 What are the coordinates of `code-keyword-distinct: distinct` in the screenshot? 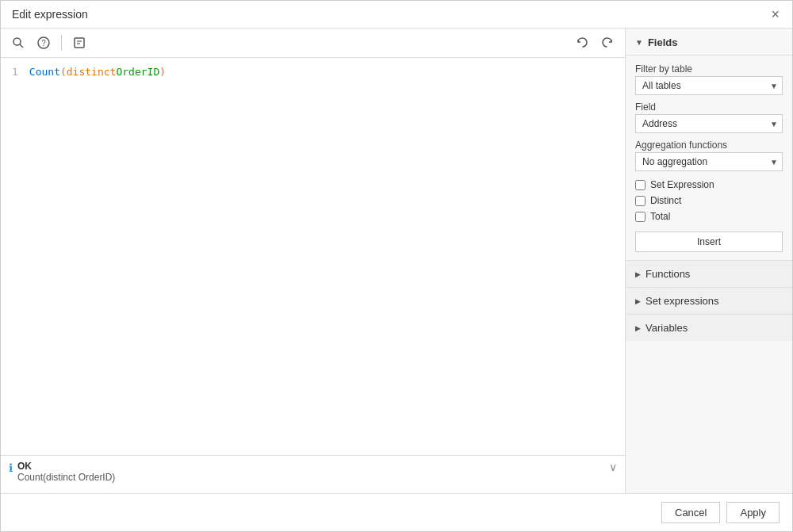 It's located at (92, 71).